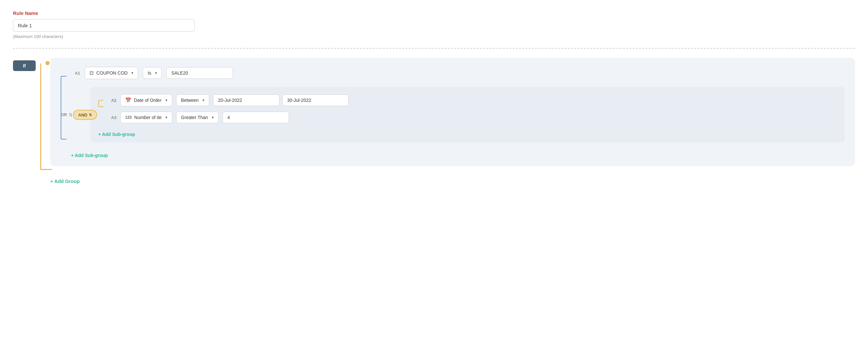 The image size is (868, 349). Describe the element at coordinates (146, 117) in the screenshot. I see `a3-field-dropdown: 123 Number of ite ▾` at that location.